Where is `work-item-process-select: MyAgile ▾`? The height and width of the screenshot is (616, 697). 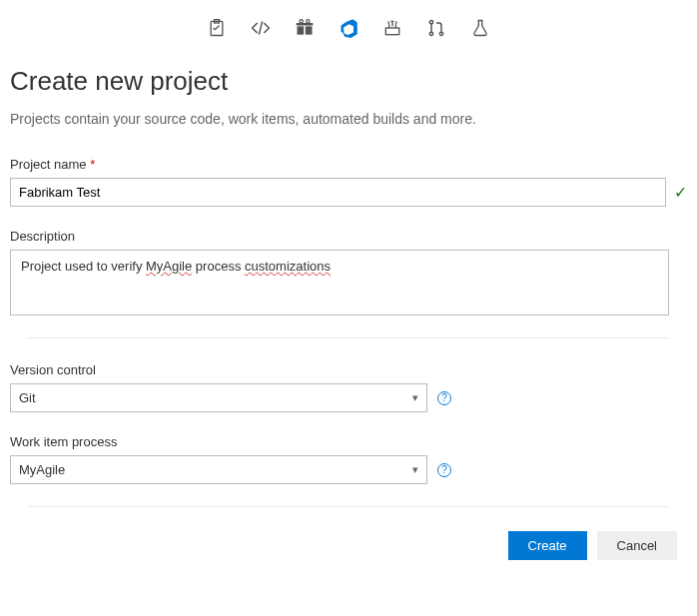
work-item-process-select: MyAgile ▾ is located at coordinates (219, 469).